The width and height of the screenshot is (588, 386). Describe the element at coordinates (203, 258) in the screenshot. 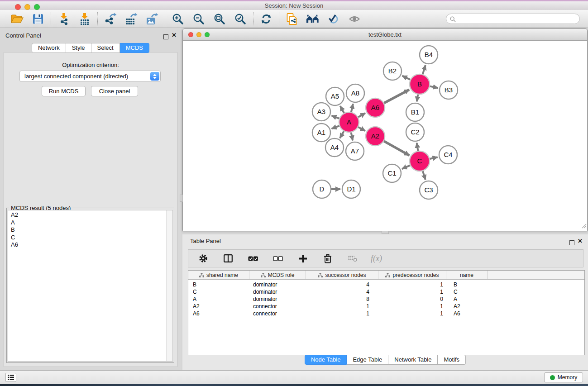

I see `table-settings-gear-icon` at that location.